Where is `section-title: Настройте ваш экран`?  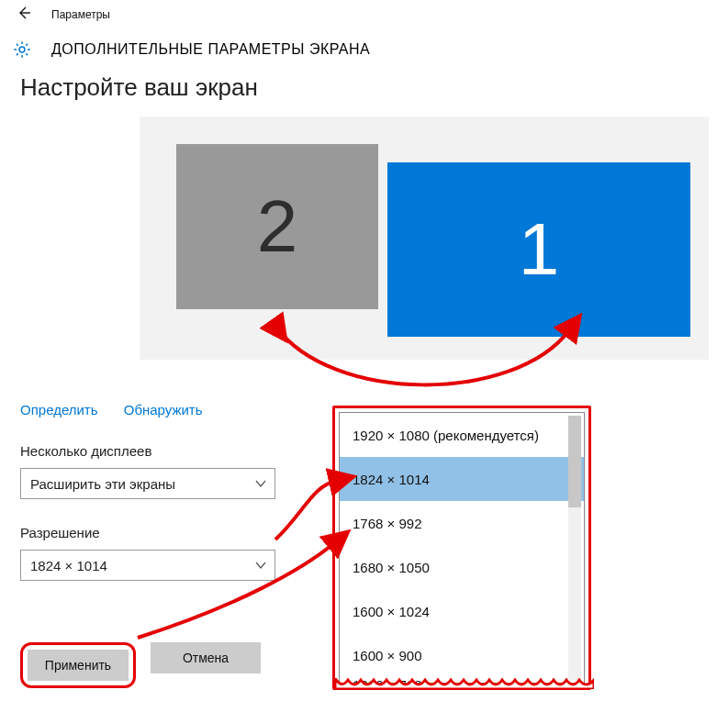 section-title: Настройте ваш экран is located at coordinates (364, 88).